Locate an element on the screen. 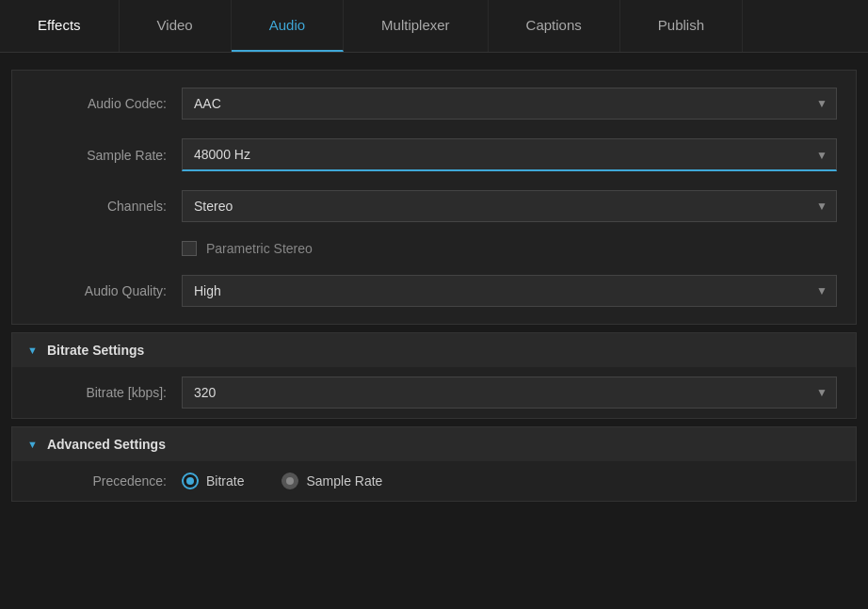 The image size is (868, 609). bitrate-select: 128 192 256 320 512 is located at coordinates (509, 393).